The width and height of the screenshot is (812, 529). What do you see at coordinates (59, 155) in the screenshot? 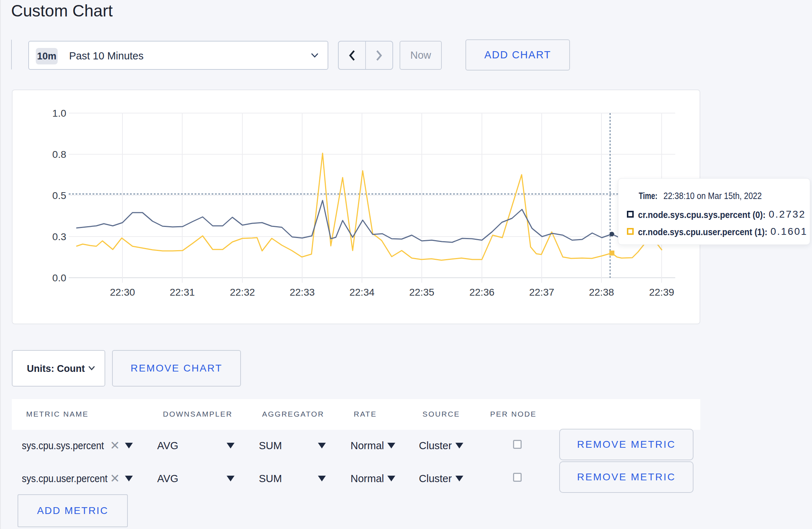
I see `svg-text: 0.8` at bounding box center [59, 155].